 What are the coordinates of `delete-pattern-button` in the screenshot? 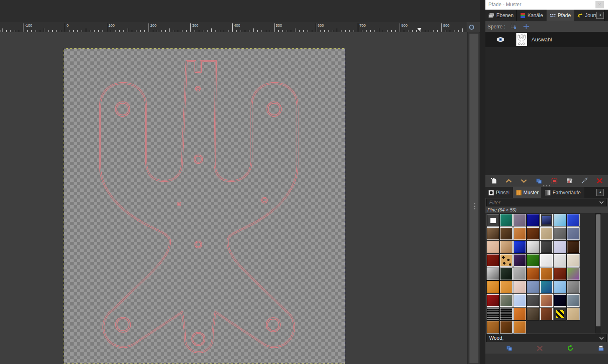 It's located at (540, 348).